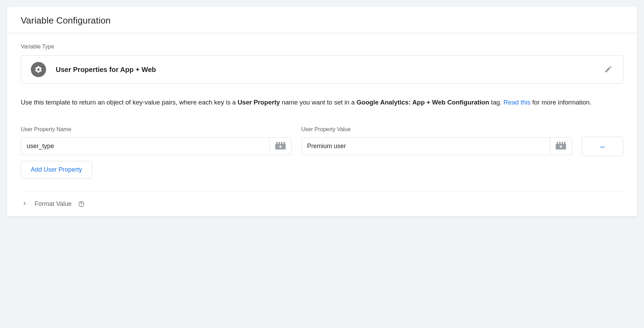  Describe the element at coordinates (602, 146) in the screenshot. I see `minus-icon: –` at that location.